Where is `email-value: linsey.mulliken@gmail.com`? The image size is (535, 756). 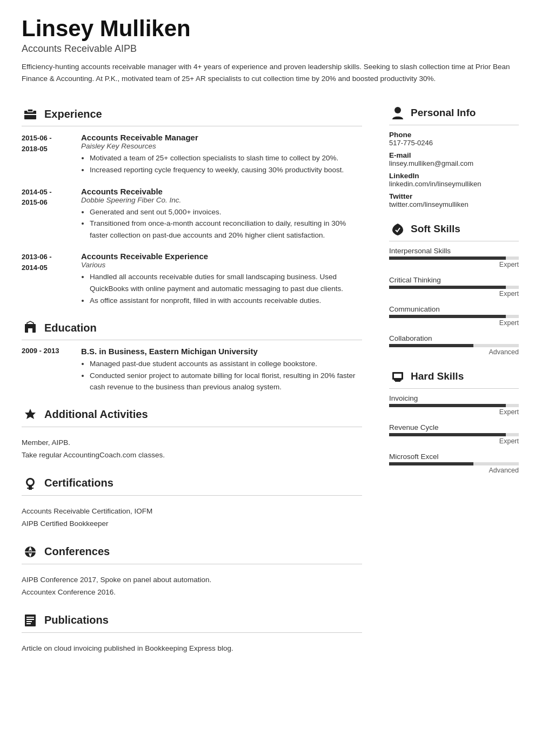
email-value: linsey.mulliken@gmail.com is located at coordinates (454, 163).